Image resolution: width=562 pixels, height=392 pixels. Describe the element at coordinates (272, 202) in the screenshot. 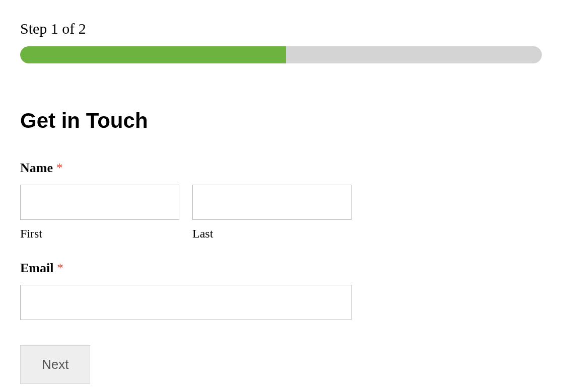

I see `last-name-input` at that location.